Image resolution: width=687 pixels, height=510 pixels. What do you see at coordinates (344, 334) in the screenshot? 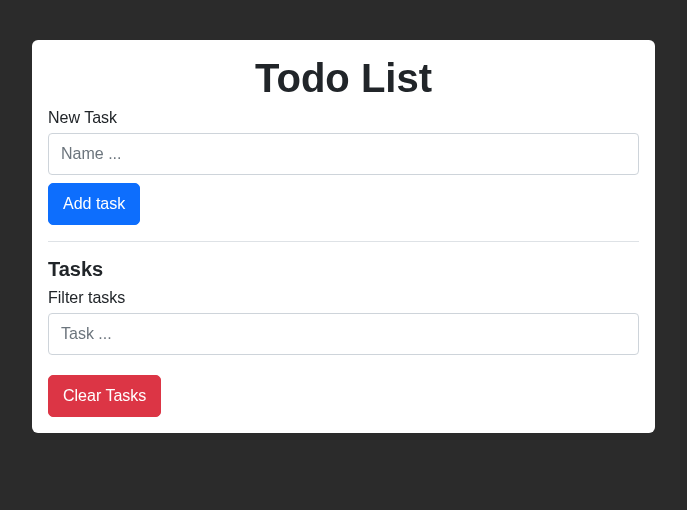
I see `filter-tasks-input` at bounding box center [344, 334].